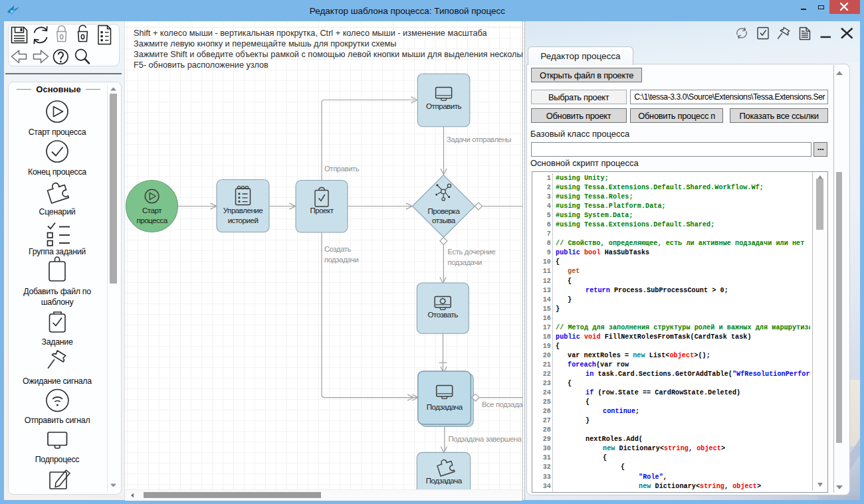  I want to click on svg-text: Создать, so click(338, 249).